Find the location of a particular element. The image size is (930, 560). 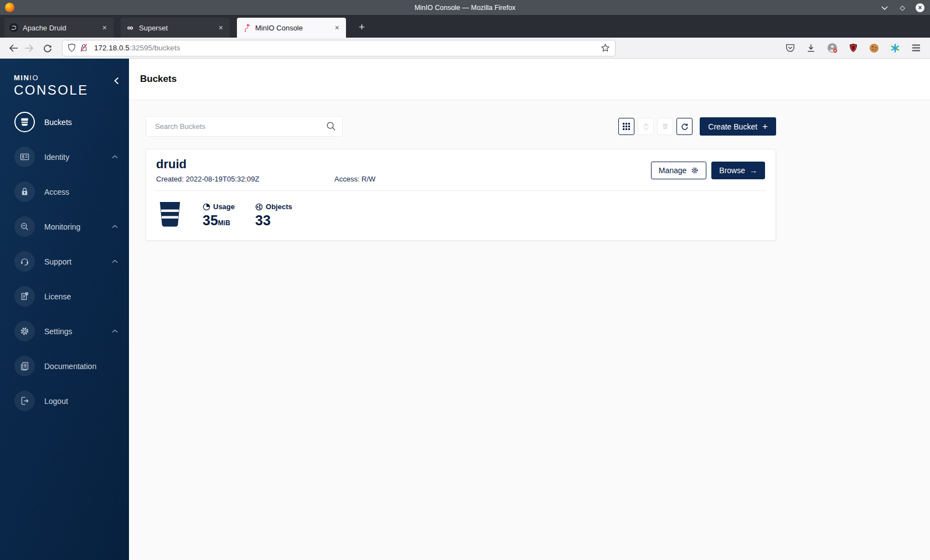

bucket-created: Created: 2022-08-19T05:32:09Z is located at coordinates (245, 179).